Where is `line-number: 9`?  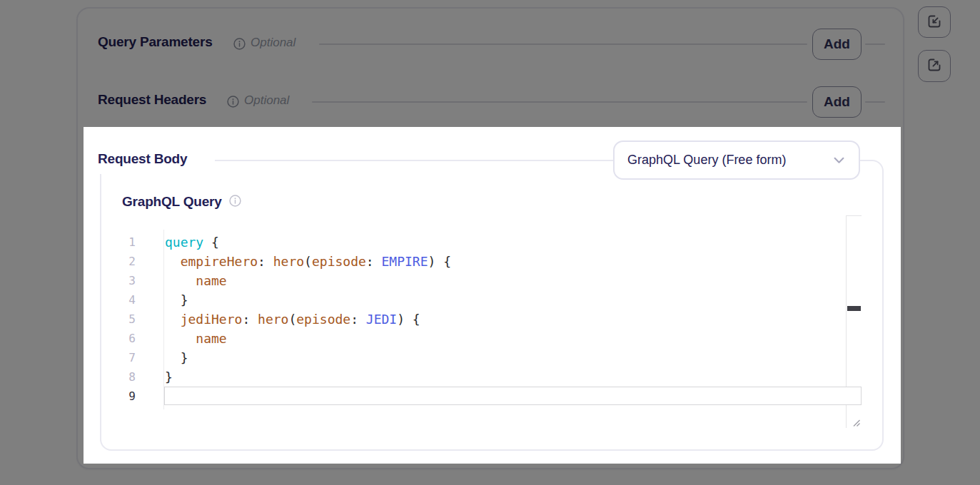
line-number: 9 is located at coordinates (141, 397).